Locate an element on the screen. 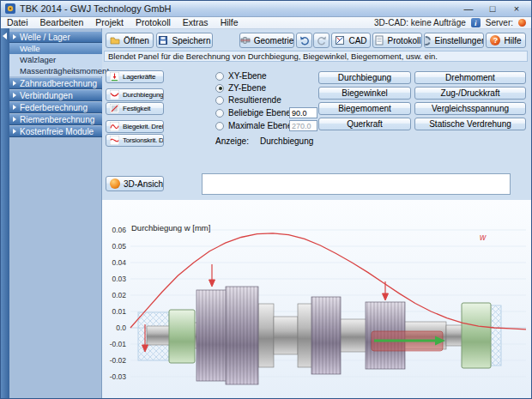  sidebar-item-waelzlager: Wälzlager is located at coordinates (56, 60).